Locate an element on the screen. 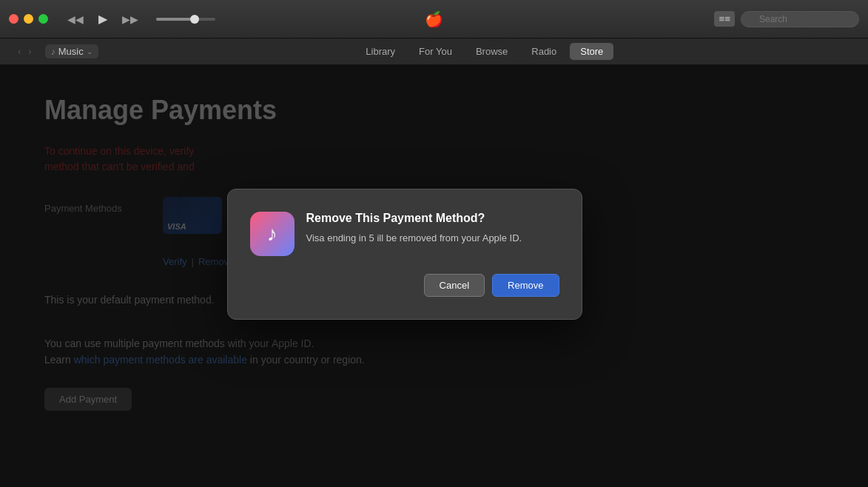 The image size is (868, 487). volume-slider is located at coordinates (186, 19).